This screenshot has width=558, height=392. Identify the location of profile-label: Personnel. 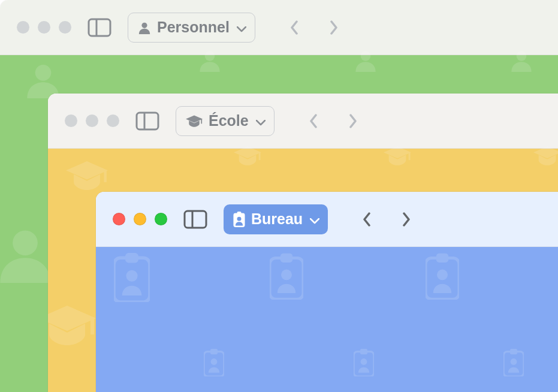
(193, 28).